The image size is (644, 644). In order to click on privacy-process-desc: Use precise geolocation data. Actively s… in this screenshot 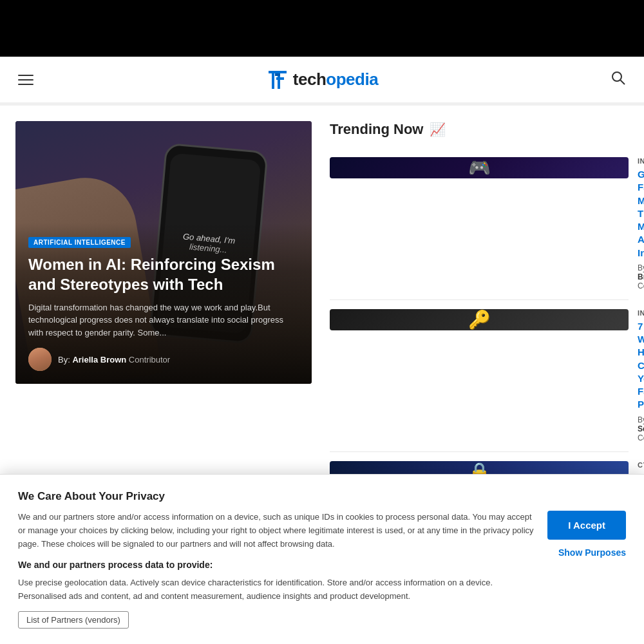, I will do `click(276, 590)`.